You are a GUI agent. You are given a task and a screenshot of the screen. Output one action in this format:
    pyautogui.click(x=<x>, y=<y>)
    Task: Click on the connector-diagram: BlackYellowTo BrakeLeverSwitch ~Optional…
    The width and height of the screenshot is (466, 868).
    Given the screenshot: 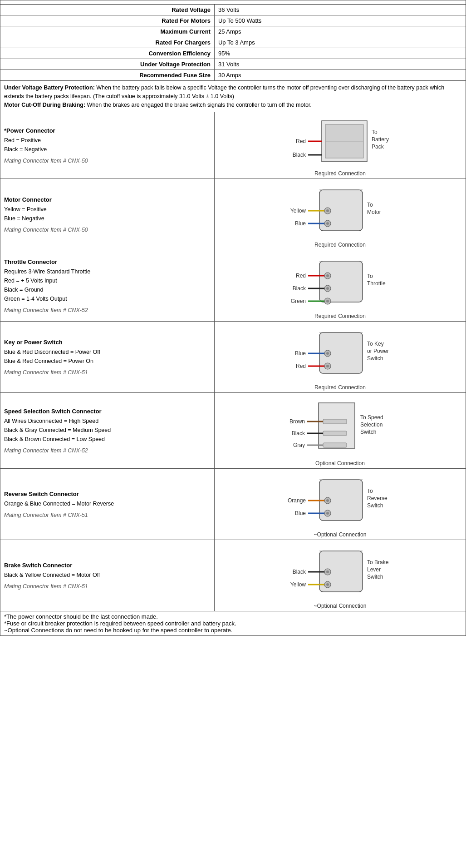 What is the action you would take?
    pyautogui.click(x=340, y=576)
    